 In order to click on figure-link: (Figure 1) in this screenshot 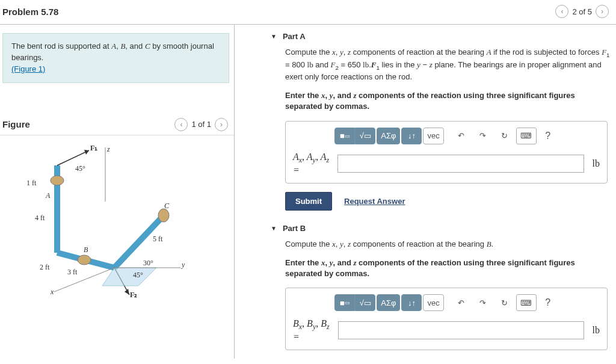, I will do `click(28, 69)`.